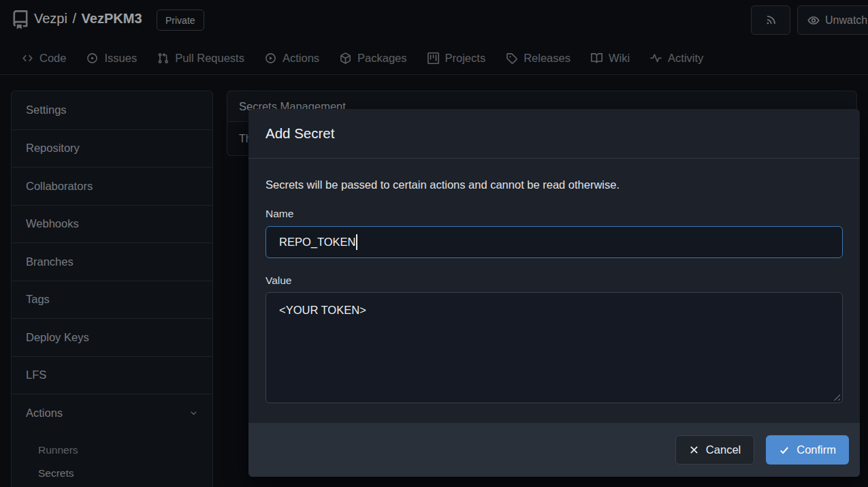 This screenshot has height=487, width=868. Describe the element at coordinates (323, 310) in the screenshot. I see `secret-value-text: <YOUR TOKEN>` at that location.